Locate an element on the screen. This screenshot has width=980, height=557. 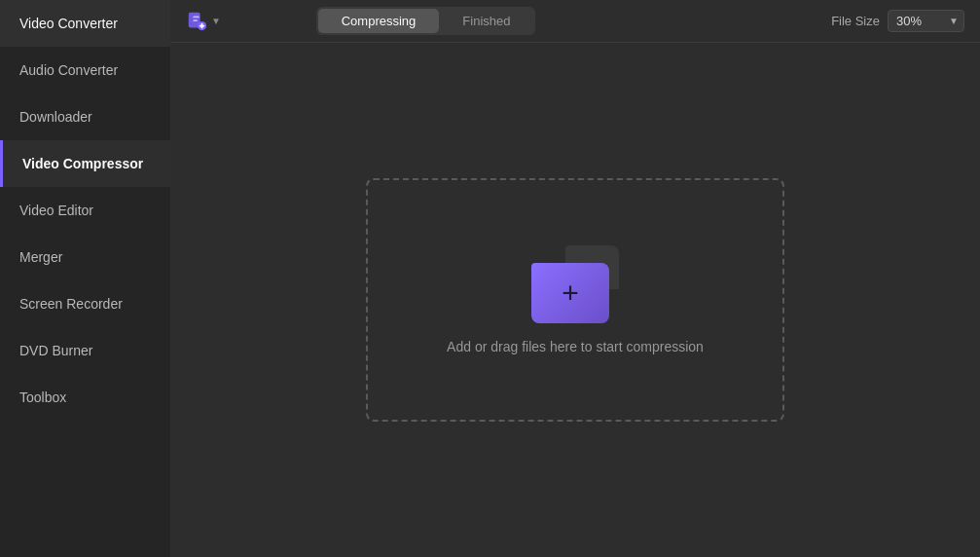
add-files-button: ▼ is located at coordinates (203, 21).